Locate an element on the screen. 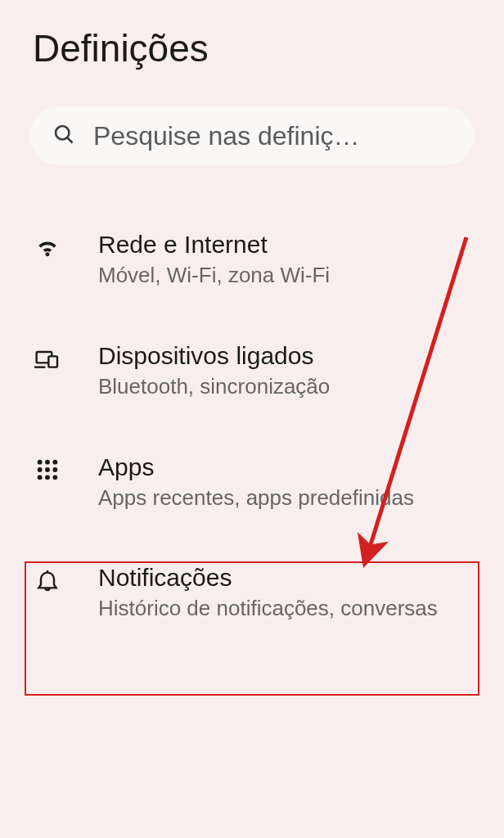 The width and height of the screenshot is (504, 838). settings-item-notifications: Notificações Histórico de notificações, … is located at coordinates (252, 593).